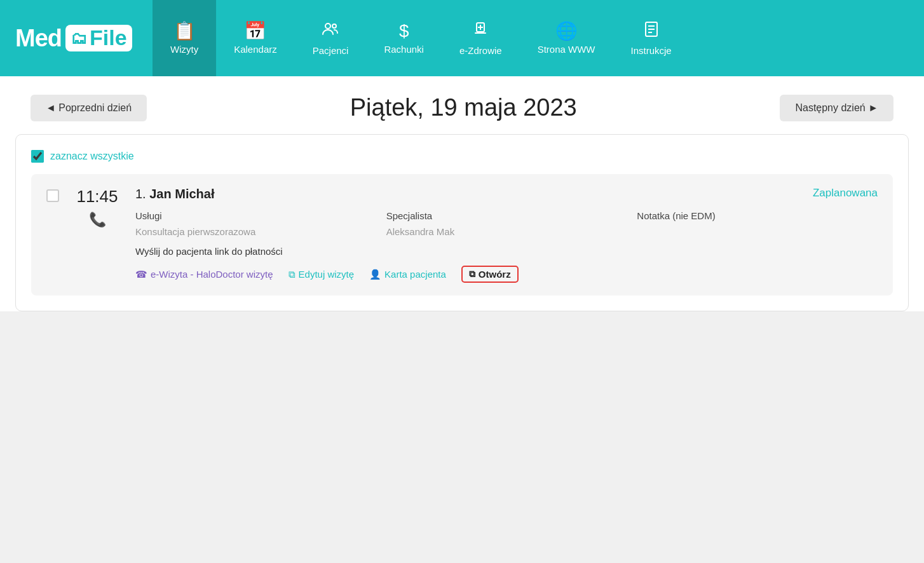  Describe the element at coordinates (292, 275) in the screenshot. I see `edit-visit-icon: ⧉` at that location.